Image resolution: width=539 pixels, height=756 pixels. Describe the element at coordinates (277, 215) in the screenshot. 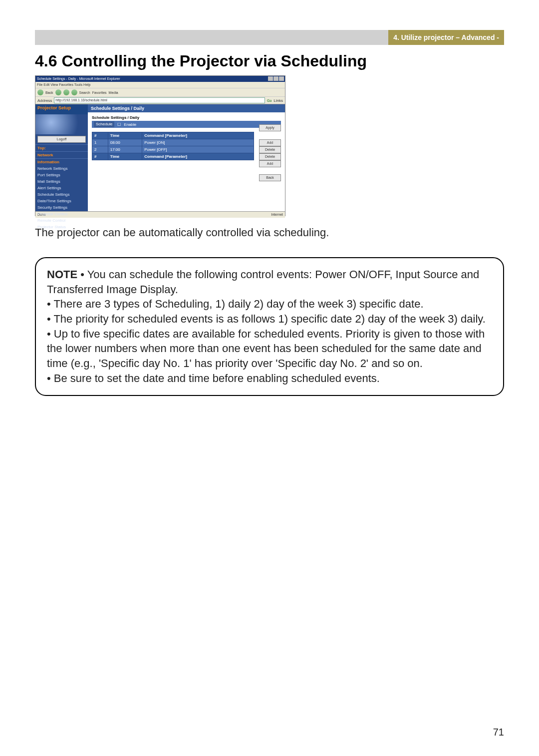

I see `status-right: Internet` at that location.